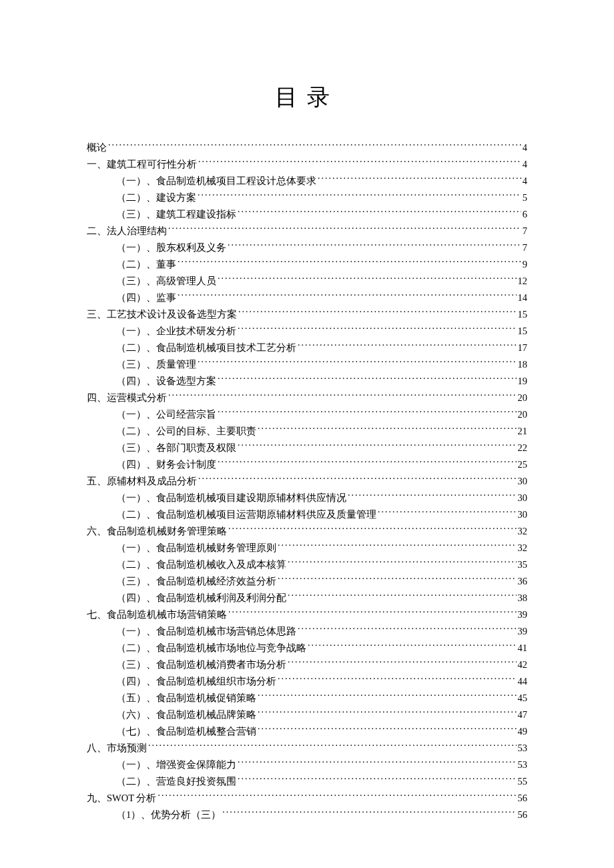 This screenshot has width=614, height=868. I want to click on toc-entry-label: 概论, so click(97, 148).